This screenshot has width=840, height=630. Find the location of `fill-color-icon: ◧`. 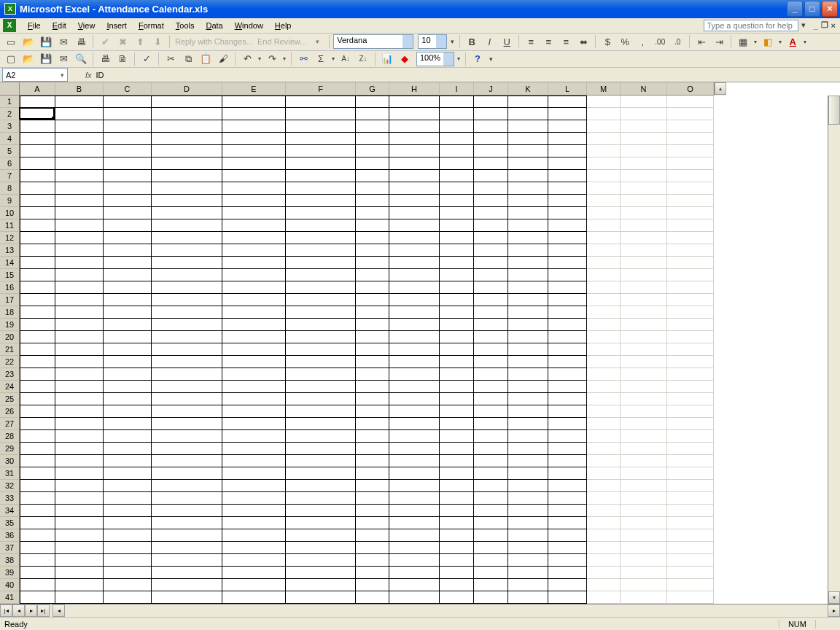

fill-color-icon: ◧ is located at coordinates (768, 42).